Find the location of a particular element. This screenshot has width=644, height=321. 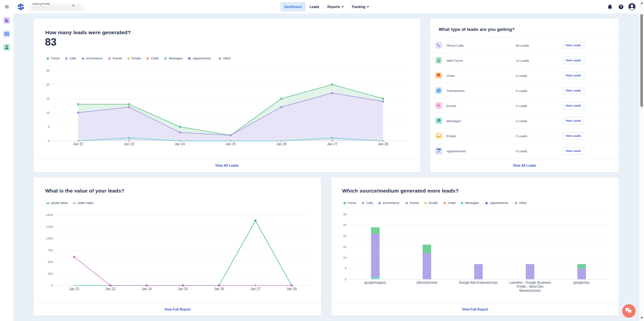

svg-text: 30 is located at coordinates (345, 214).